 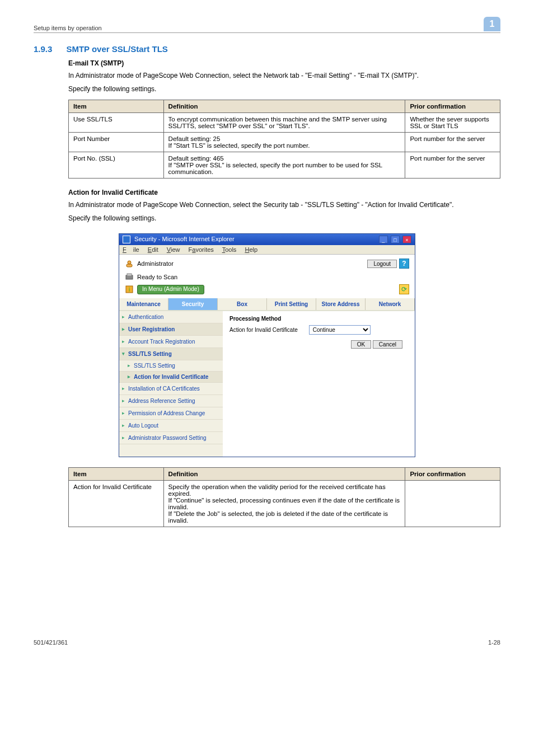 What do you see at coordinates (284, 123) in the screenshot?
I see `table-row: Use SSL/TLS To encrypt communication bet…` at bounding box center [284, 123].